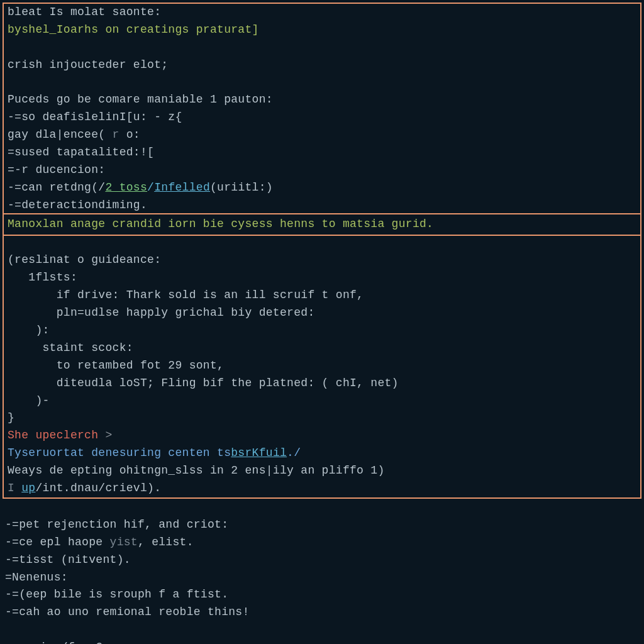  What do you see at coordinates (322, 153) in the screenshot?
I see `code-line: =sused tapatalited:![` at bounding box center [322, 153].